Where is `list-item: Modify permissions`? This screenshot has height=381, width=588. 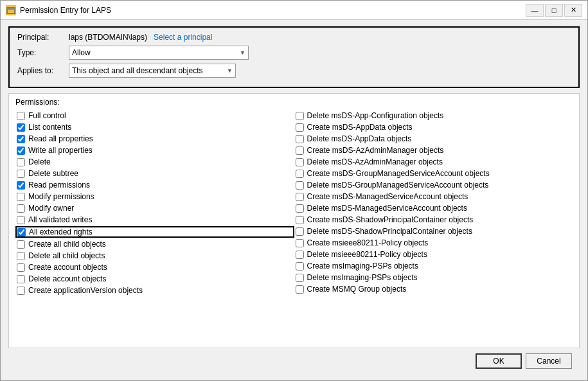
list-item: Modify permissions is located at coordinates (155, 197).